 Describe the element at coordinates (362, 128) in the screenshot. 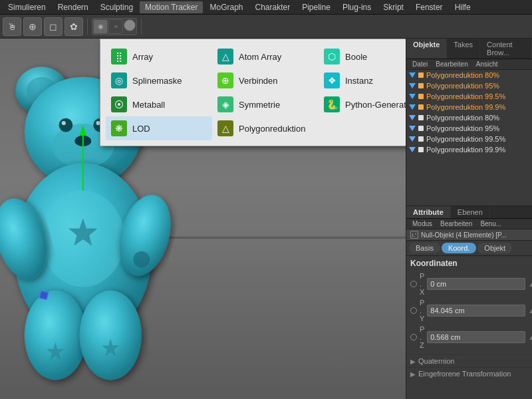

I see `dropdown-empty` at that location.